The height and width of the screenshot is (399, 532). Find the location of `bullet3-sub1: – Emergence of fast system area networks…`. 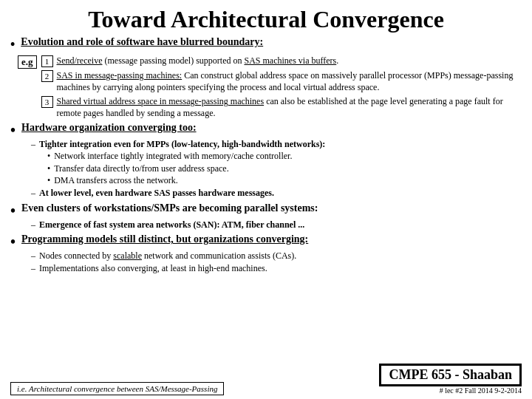

bullet3-sub1: – Emergence of fast system area networks… is located at coordinates (276, 225).